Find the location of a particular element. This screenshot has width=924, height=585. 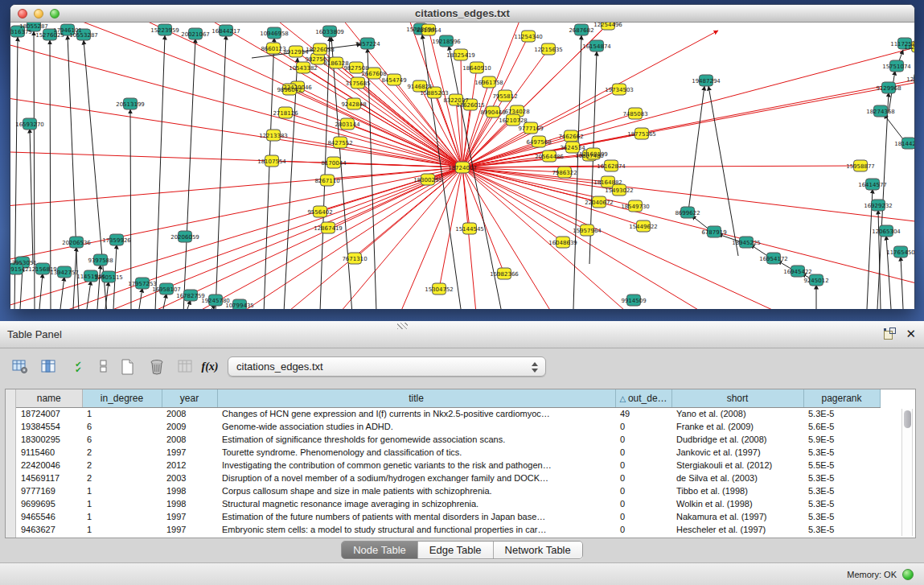

table-cell: 18724007 is located at coordinates (49, 414).